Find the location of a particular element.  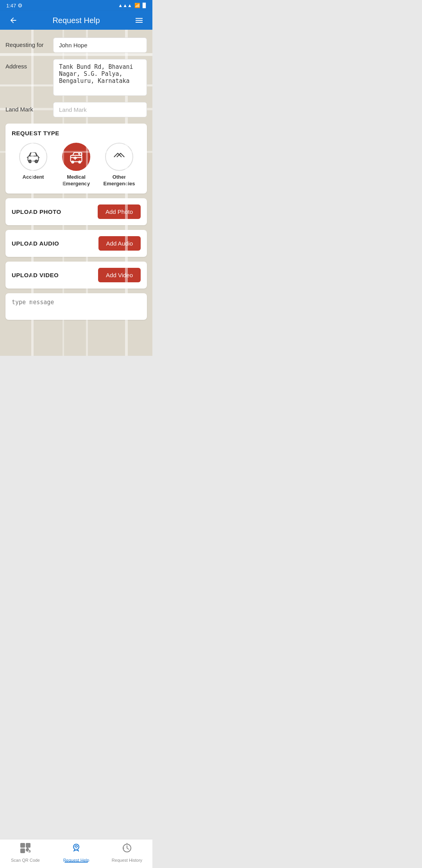

requesting-for-input is located at coordinates (100, 45).